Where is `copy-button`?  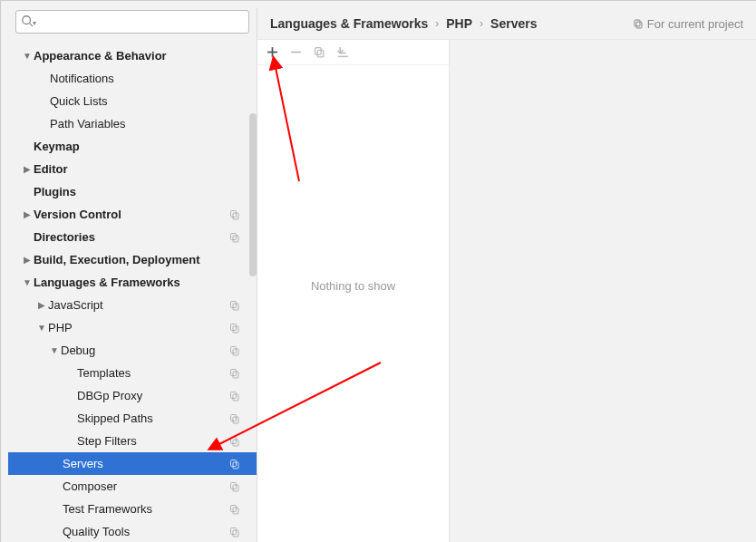
copy-button is located at coordinates (319, 53).